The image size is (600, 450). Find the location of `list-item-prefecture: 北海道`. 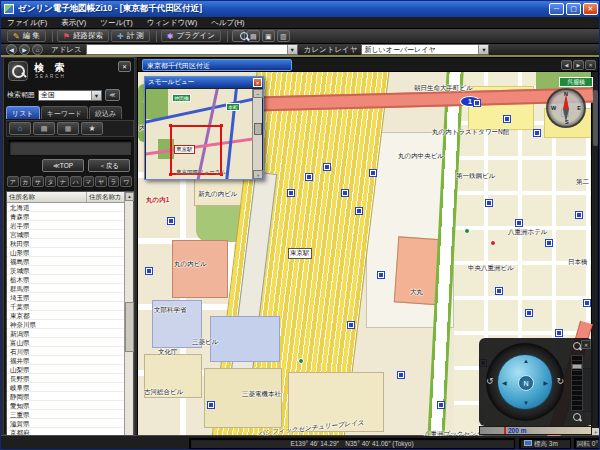

list-item-prefecture: 北海道 is located at coordinates (66, 208).